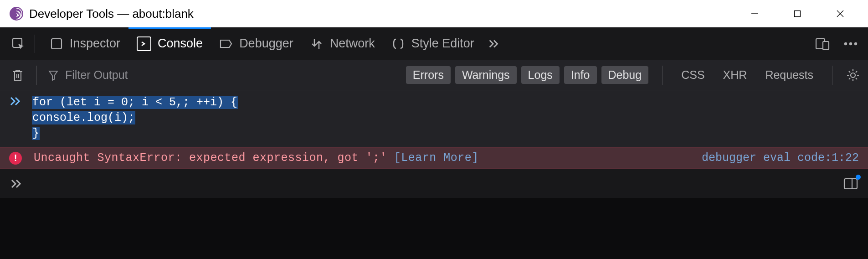 The width and height of the screenshot is (868, 259). What do you see at coordinates (135, 102) in the screenshot?
I see `code-line-1: for (let i = 0; i < 5,; ++i) {` at bounding box center [135, 102].